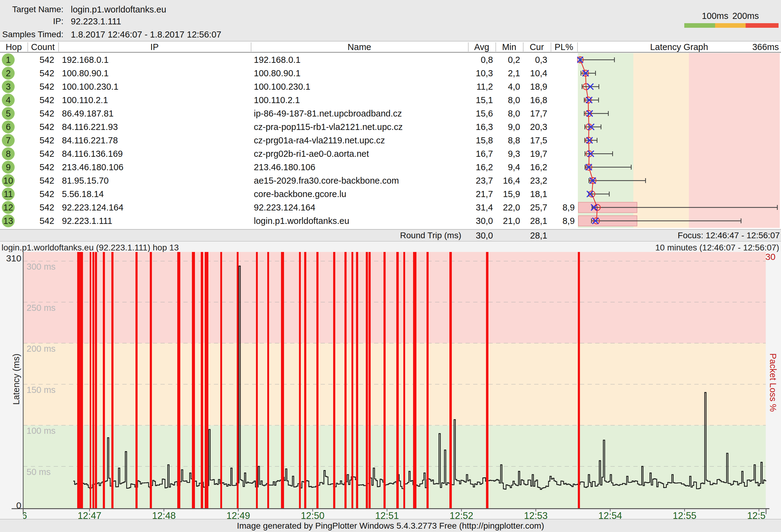 This screenshot has width=781, height=532. What do you see at coordinates (238, 515) in the screenshot?
I see `svg-text: 12:49` at bounding box center [238, 515].